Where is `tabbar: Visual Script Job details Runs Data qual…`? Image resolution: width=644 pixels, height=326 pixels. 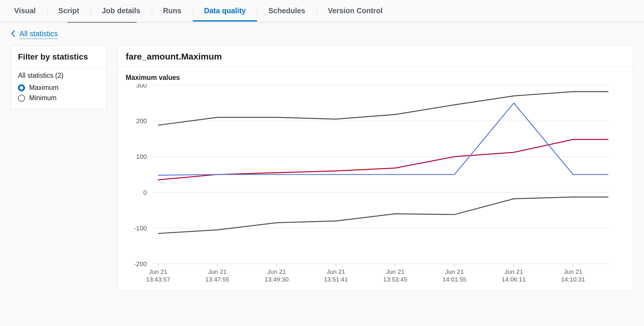
tabbar: Visual Script Job details Runs Data qual… is located at coordinates (322, 11).